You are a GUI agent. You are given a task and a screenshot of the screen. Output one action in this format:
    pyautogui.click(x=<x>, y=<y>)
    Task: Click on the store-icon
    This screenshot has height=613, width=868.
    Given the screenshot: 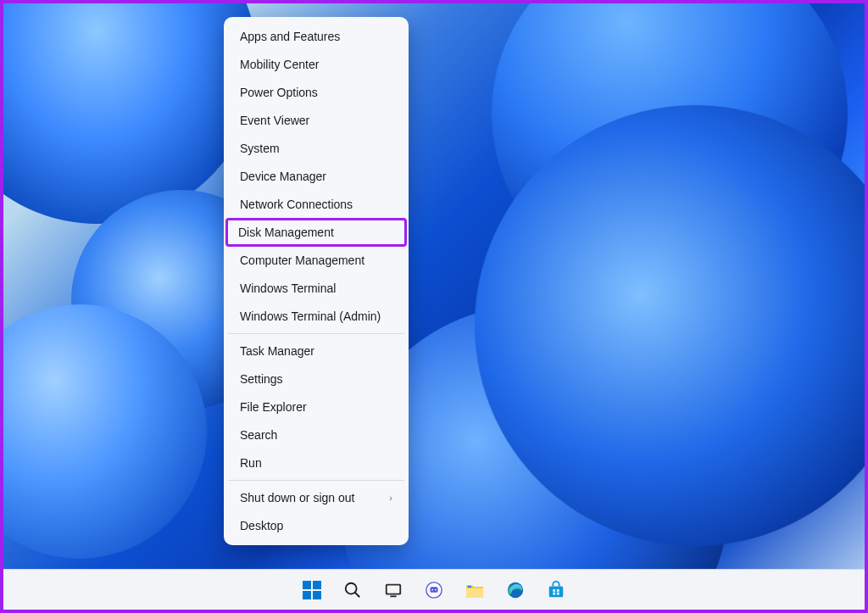 What is the action you would take?
    pyautogui.click(x=556, y=590)
    